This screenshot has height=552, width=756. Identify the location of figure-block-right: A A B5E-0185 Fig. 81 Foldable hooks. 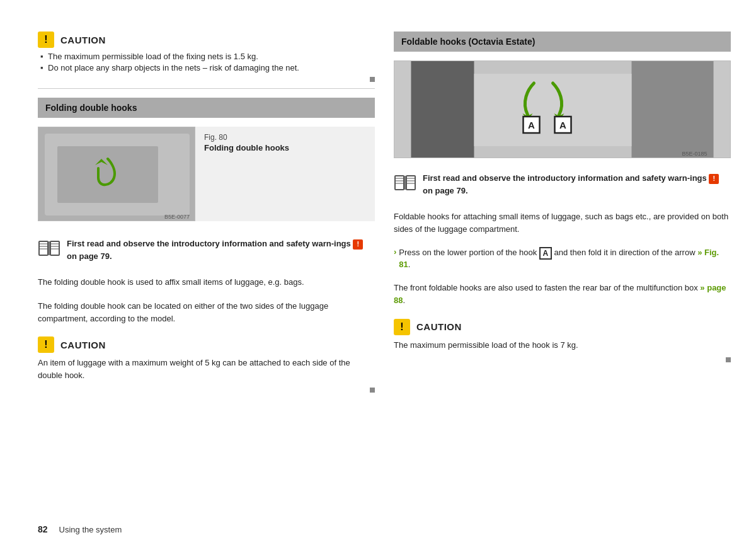
(562, 110).